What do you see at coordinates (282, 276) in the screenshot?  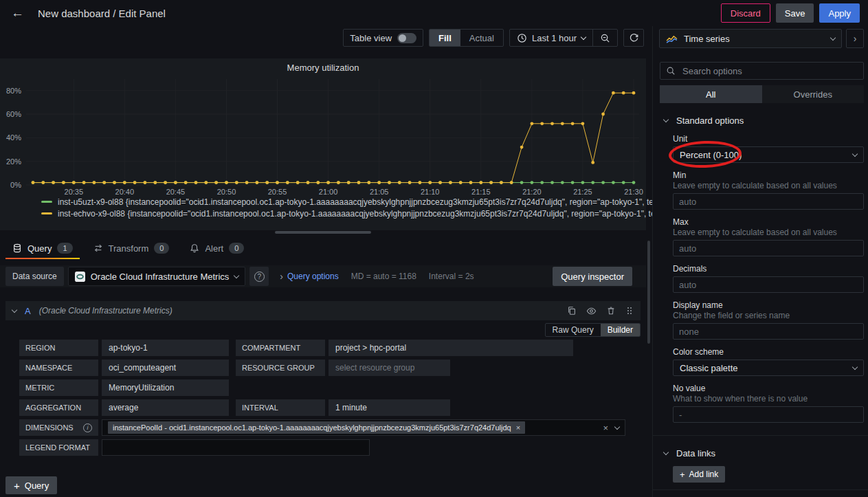 I see `chevron-right-icon: ›` at bounding box center [282, 276].